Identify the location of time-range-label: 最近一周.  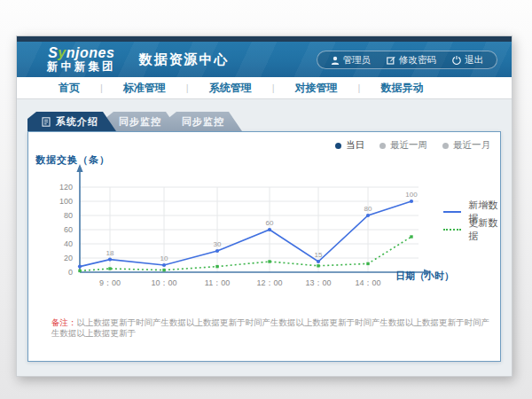
(409, 145).